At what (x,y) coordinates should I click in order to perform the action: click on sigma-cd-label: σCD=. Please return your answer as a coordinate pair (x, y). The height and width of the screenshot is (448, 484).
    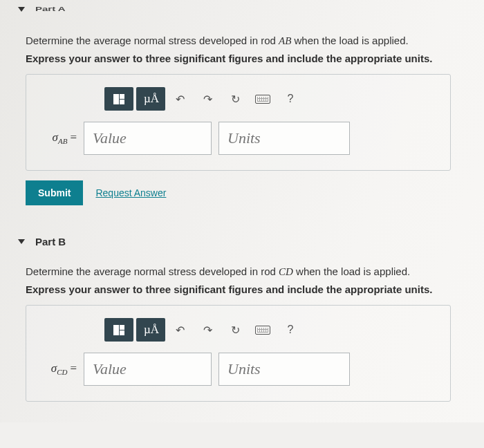
    Looking at the image, I should click on (58, 369).